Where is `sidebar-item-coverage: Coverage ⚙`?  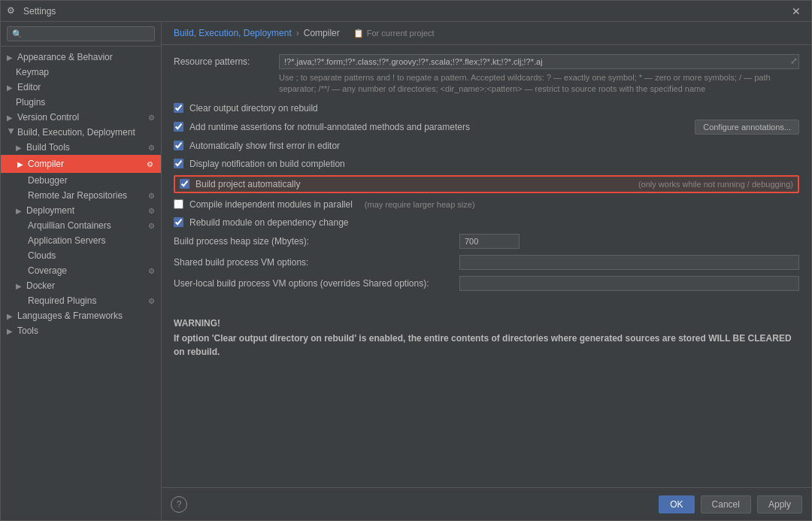 sidebar-item-coverage: Coverage ⚙ is located at coordinates (81, 271).